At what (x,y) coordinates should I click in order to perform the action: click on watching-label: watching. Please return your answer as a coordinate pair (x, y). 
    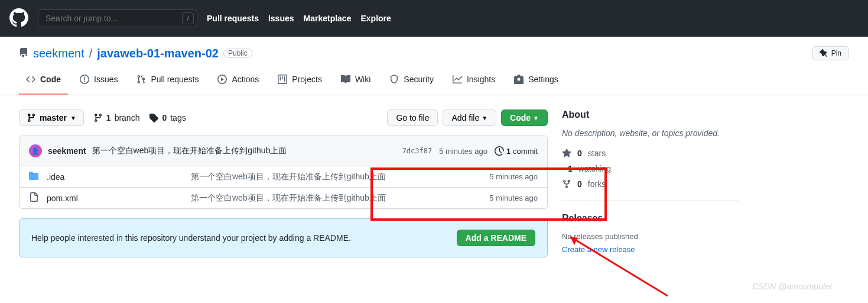
    Looking at the image, I should click on (594, 169).